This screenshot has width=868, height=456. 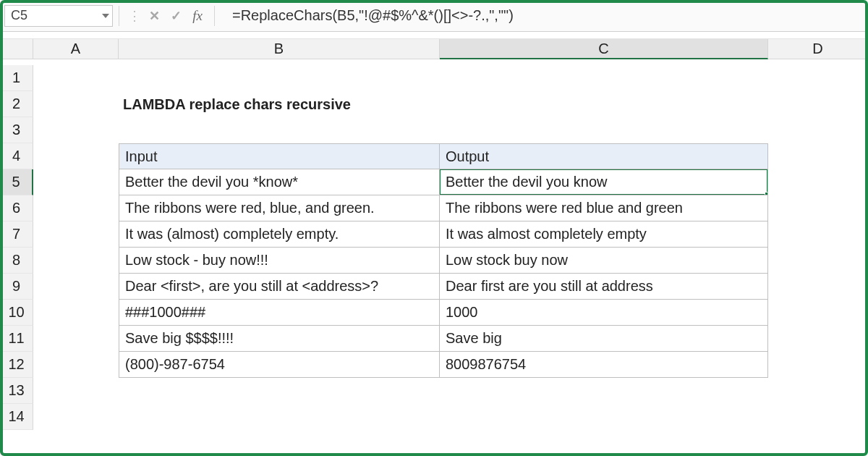 I want to click on cell-C1, so click(x=604, y=78).